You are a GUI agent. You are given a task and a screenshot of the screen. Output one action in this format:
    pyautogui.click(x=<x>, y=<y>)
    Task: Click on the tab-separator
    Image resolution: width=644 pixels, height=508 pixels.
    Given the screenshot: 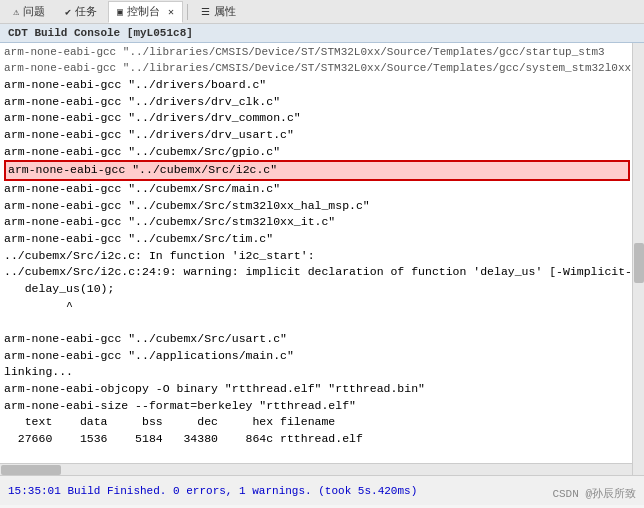 What is the action you would take?
    pyautogui.click(x=188, y=12)
    